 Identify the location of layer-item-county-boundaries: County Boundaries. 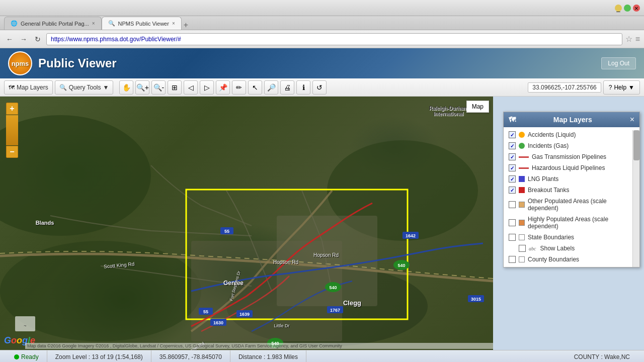
(572, 259).